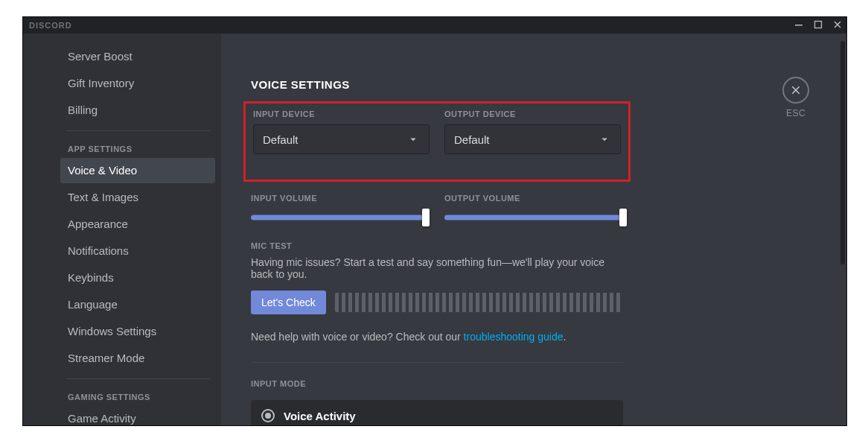 This screenshot has height=441, width=868. What do you see at coordinates (101, 83) in the screenshot?
I see `sidebar-item-label: Gift Inventory` at bounding box center [101, 83].